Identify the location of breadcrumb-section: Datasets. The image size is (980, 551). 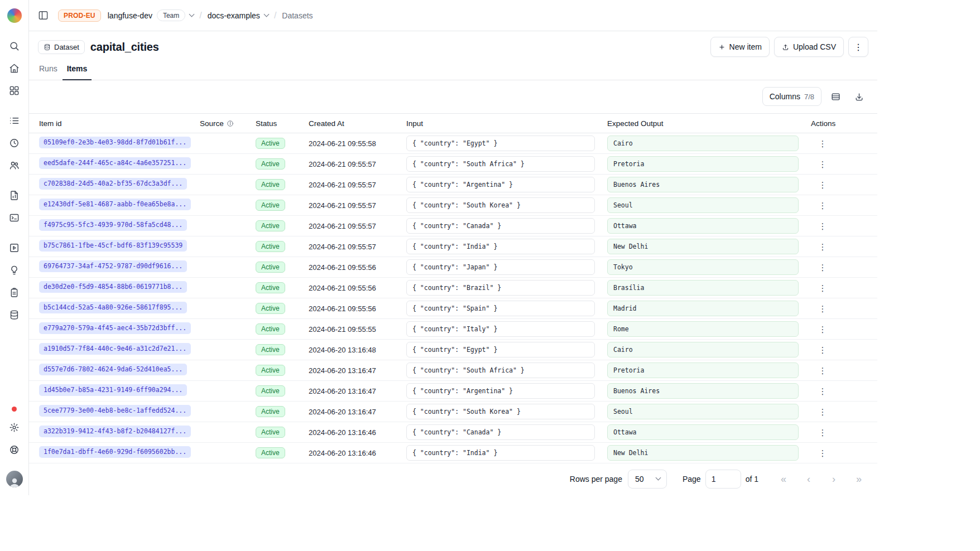
(297, 16).